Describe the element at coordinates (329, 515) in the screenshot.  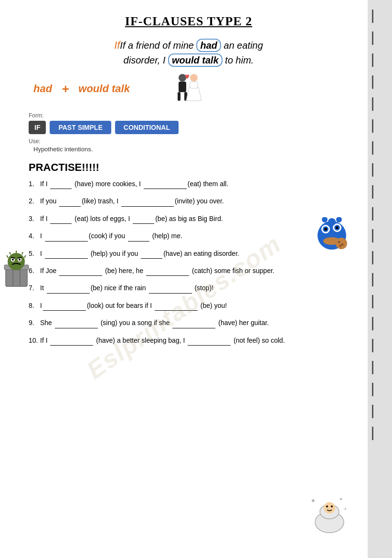
I see `sleeping-bag-icon: ✦ ✦ ✦` at that location.